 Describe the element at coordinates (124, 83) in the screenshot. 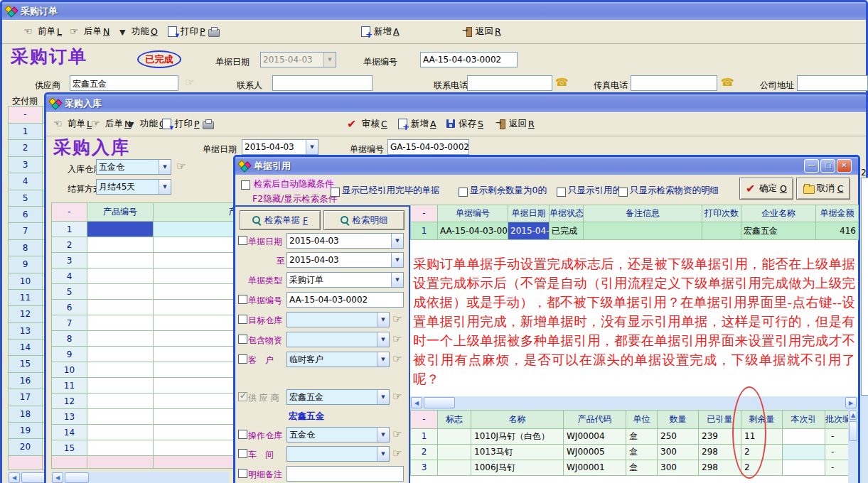

I see `supplier-input: 宏鑫五金` at that location.